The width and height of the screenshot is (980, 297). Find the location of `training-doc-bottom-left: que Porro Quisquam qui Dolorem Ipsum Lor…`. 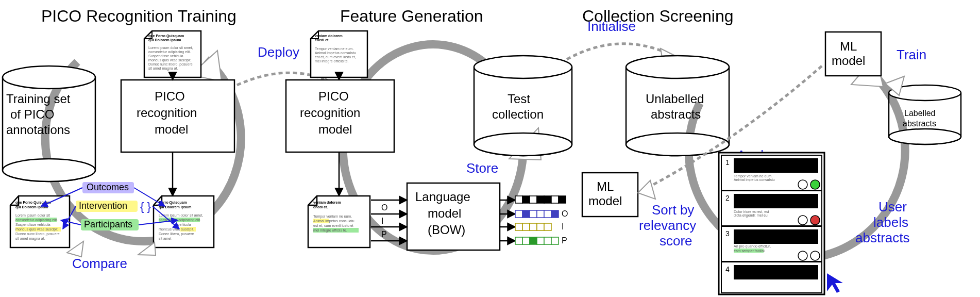

training-doc-bottom-left: que Porro Quisquam qui Dolorem Ipsum Lor… is located at coordinates (40, 222).